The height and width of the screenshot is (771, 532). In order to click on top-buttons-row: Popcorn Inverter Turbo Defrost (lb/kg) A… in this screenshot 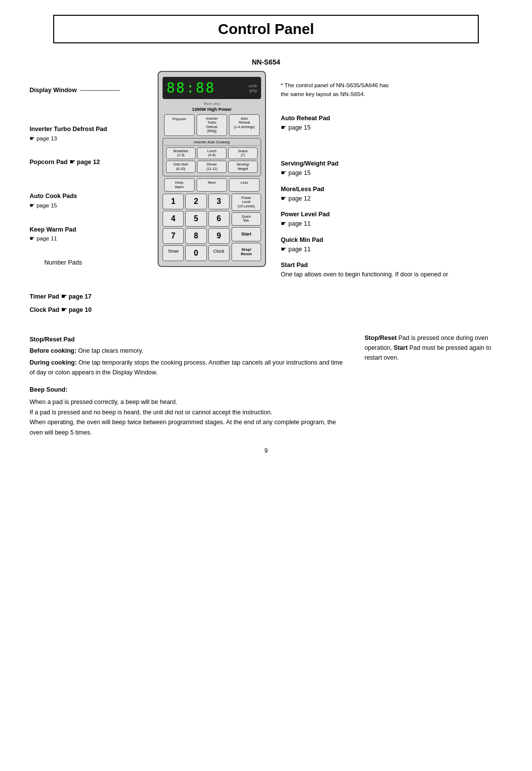, I will do `click(212, 125)`.